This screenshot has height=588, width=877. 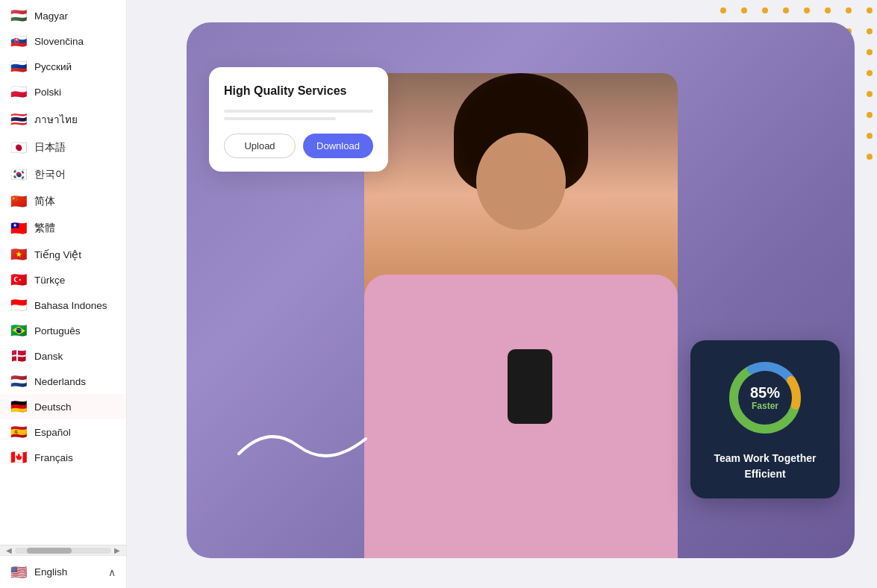 What do you see at coordinates (19, 92) in the screenshot?
I see `flag-polski: 🇵🇱` at bounding box center [19, 92].